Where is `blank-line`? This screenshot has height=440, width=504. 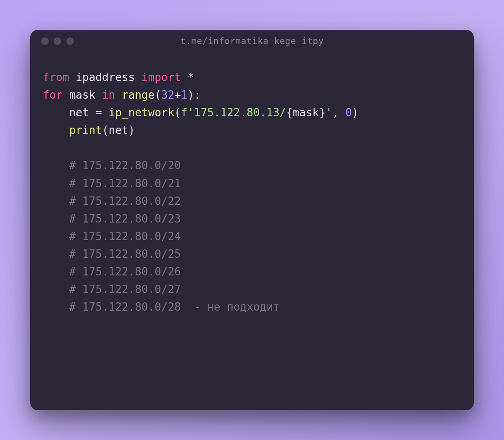 blank-line is located at coordinates (252, 148).